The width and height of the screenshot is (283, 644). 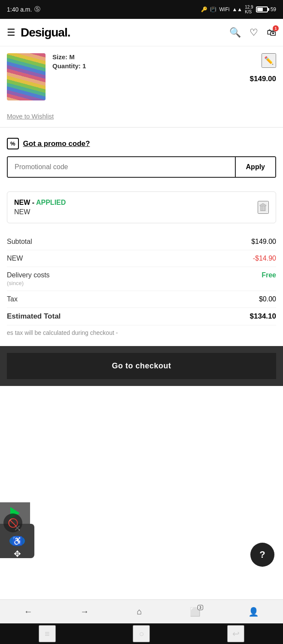 I want to click on browser-profile-button: 👤, so click(x=253, y=612).